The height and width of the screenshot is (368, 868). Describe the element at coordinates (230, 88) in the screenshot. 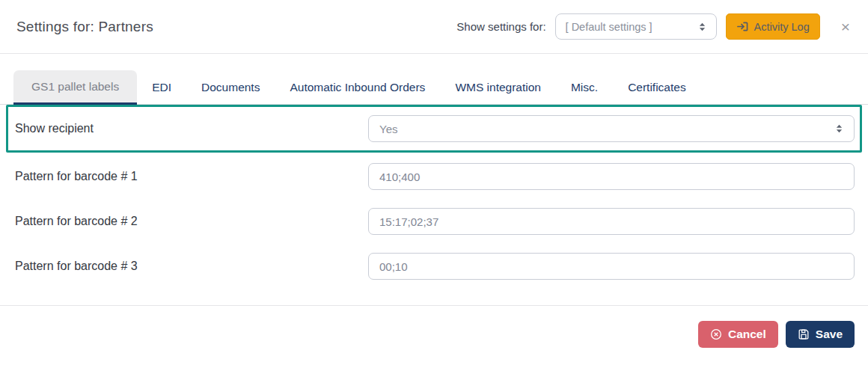

I see `tab-documents: Documents` at that location.